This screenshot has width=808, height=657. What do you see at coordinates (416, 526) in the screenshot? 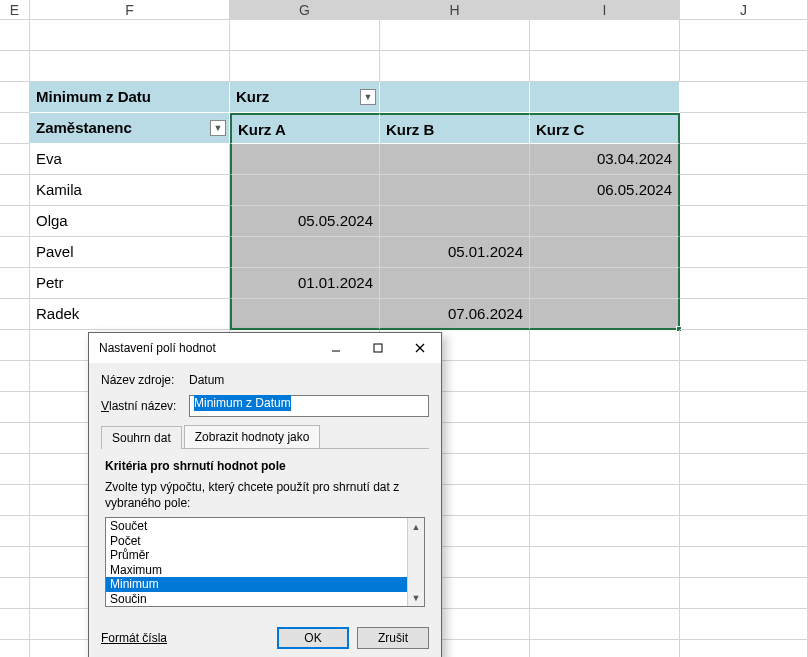
I see `scroll-up-icon: ▲` at bounding box center [416, 526].